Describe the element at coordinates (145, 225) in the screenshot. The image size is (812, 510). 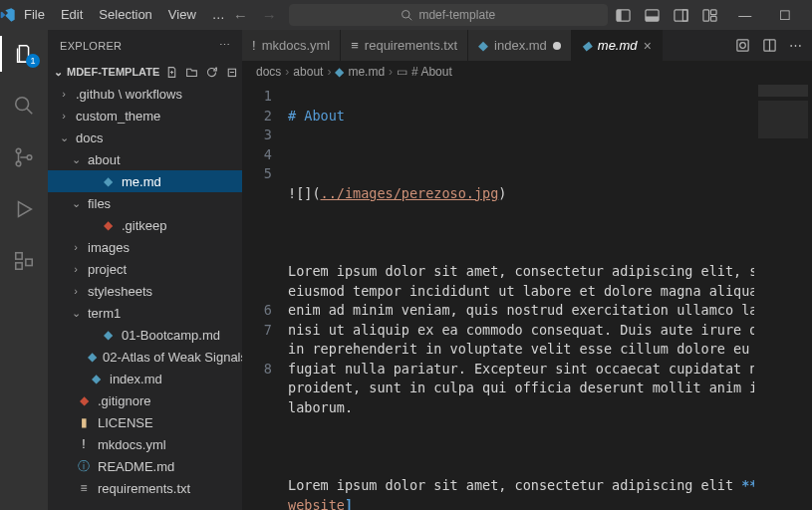
I see `tree-file: ◆.gitkeep` at that location.